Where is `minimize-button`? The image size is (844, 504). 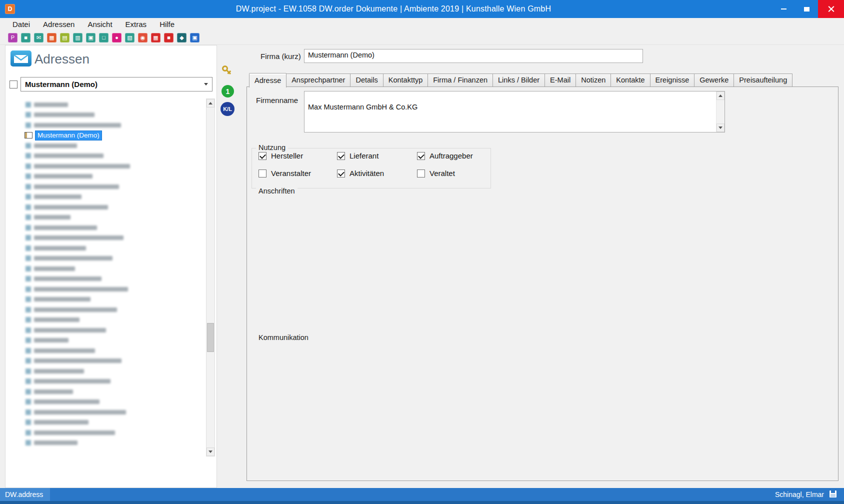 minimize-button is located at coordinates (784, 9).